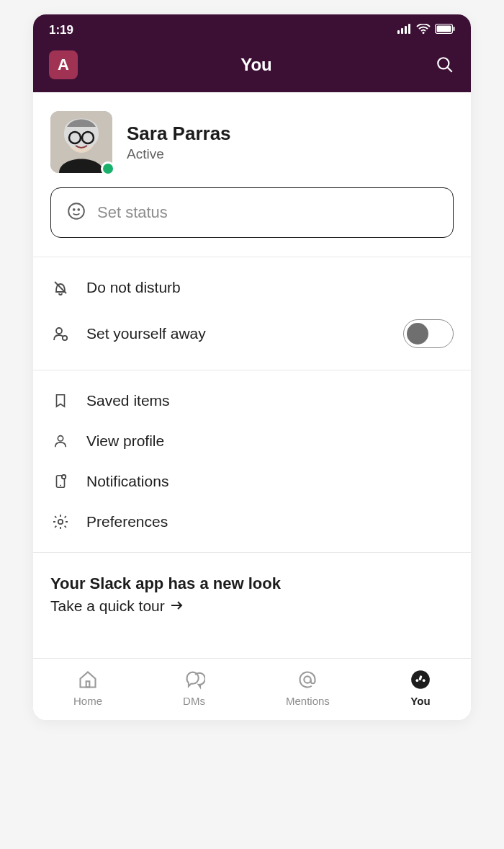 The height and width of the screenshot is (849, 504). I want to click on arrow-right-icon, so click(177, 606).